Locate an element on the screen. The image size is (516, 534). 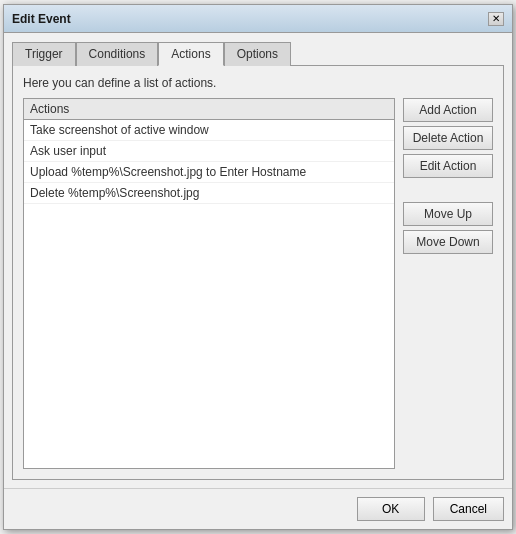
buttons-panel: Add Action Delete Action Edit Action Mov… is located at coordinates (448, 284).